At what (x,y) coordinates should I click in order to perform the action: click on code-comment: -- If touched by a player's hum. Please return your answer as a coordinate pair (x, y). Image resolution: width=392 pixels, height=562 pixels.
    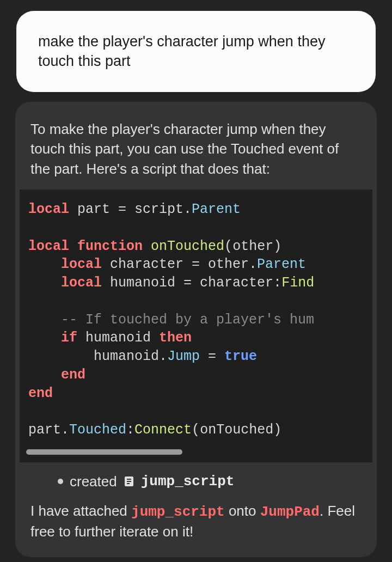
    Looking at the image, I should click on (187, 320).